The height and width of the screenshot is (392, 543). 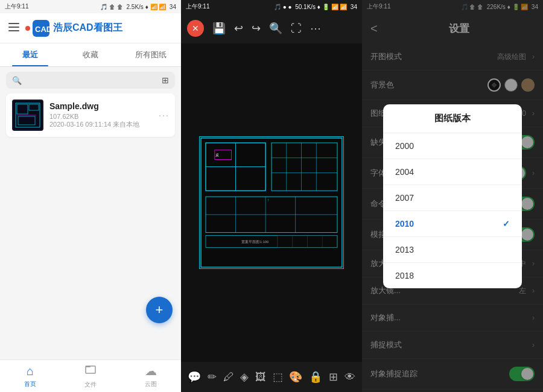 I want to click on status-icons-cad: 🎵 ● ● 50.1K/s ♦ 🔋 📶 📶 34, so click(x=316, y=7).